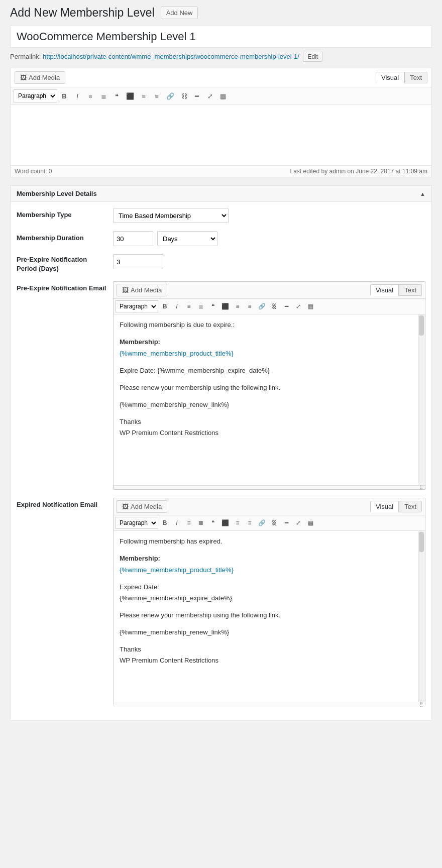 This screenshot has height=868, width=442. I want to click on add-new-button: Add New, so click(180, 13).